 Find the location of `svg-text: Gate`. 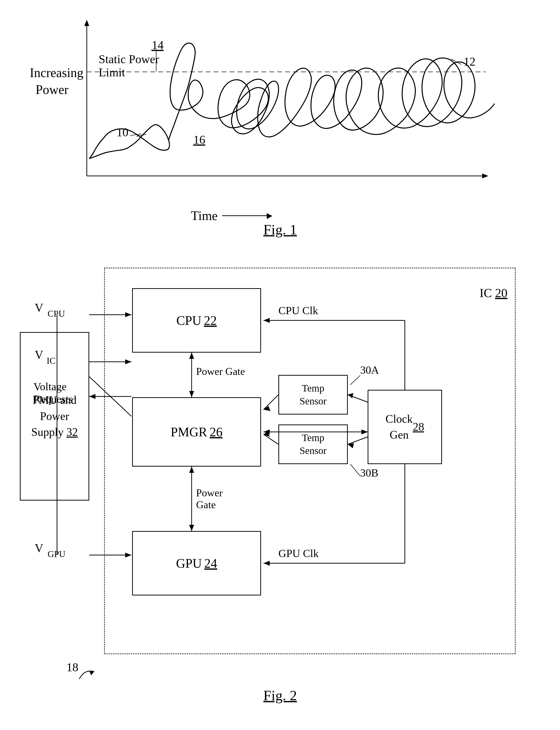

svg-text: Gate is located at coordinates (206, 505).